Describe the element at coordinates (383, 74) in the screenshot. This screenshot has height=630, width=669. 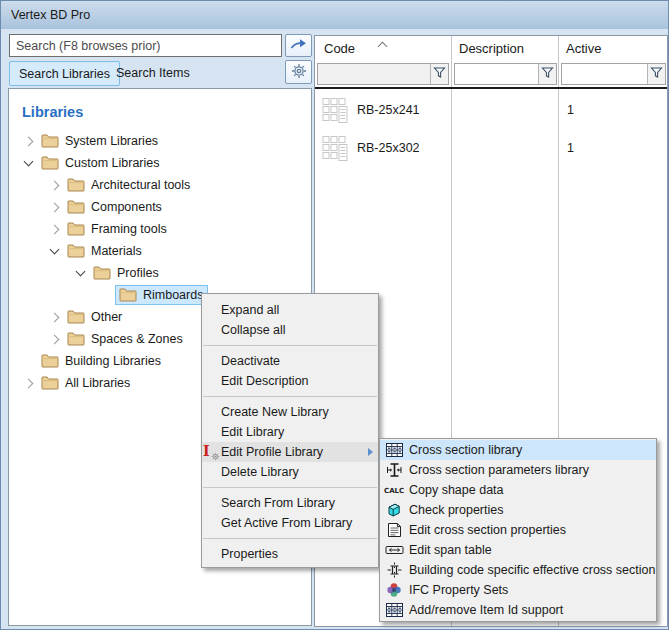
I see `code-filter-cell` at that location.